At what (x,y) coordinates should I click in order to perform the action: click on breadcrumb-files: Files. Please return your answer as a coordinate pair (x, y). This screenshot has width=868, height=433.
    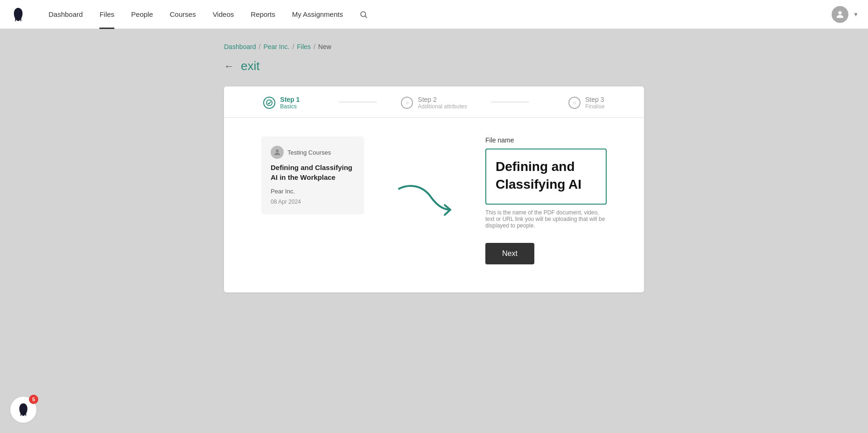
    Looking at the image, I should click on (304, 47).